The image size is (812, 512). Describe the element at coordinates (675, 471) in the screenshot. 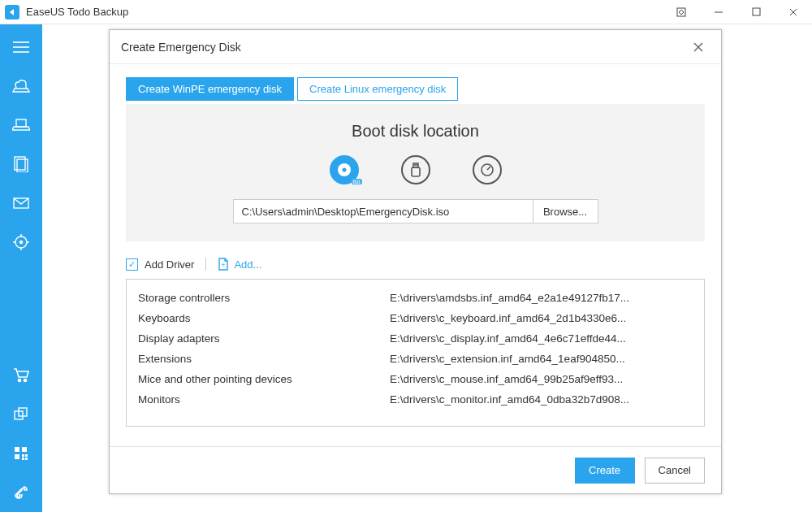

I see `cancel-button: Cancel` at that location.